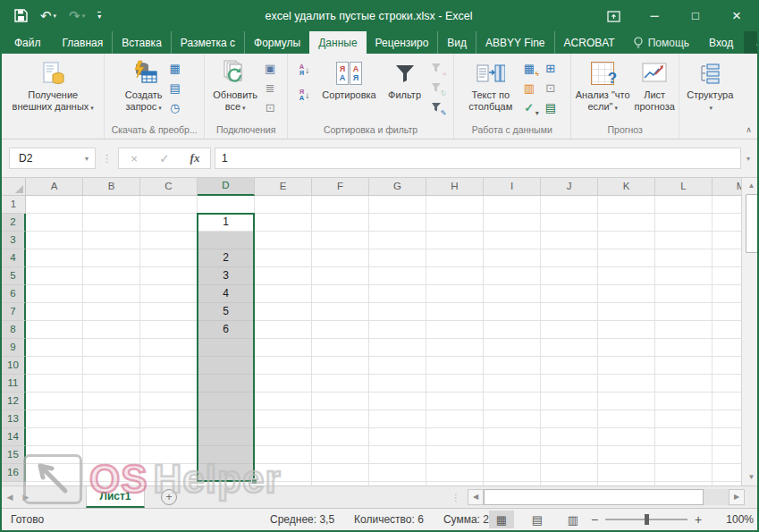  I want to click on cell-M15, so click(727, 455).